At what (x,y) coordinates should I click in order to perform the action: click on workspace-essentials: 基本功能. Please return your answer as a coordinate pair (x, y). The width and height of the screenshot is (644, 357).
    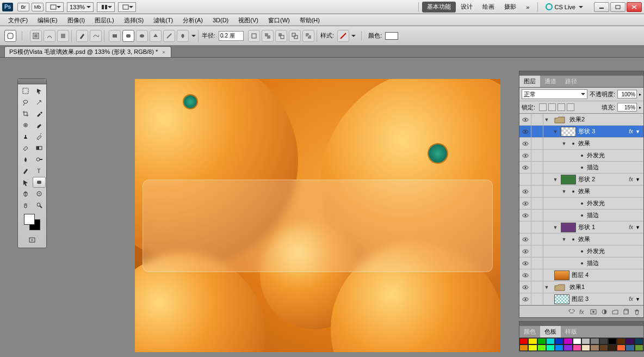
    Looking at the image, I should click on (439, 7).